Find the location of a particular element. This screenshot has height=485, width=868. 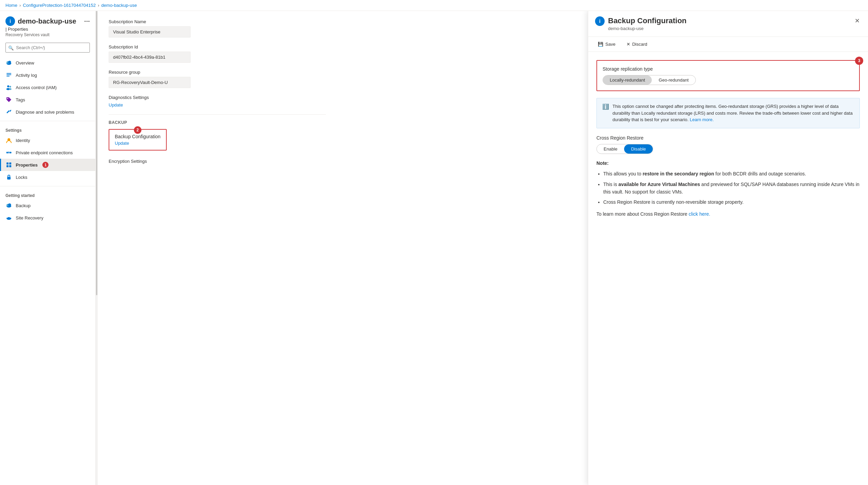

panel-header-left: i Backup Configuration demo-backup-use is located at coordinates (641, 24).